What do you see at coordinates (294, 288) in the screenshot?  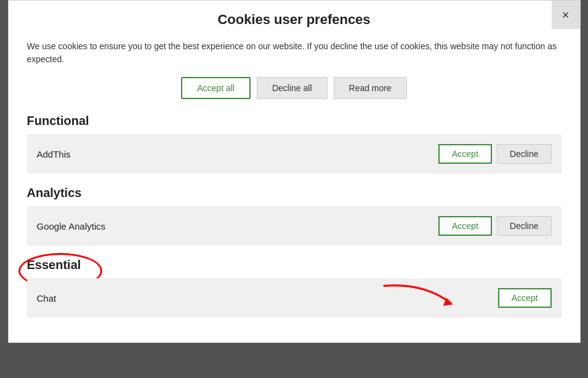 I see `essential-section: Essential Chat Accept` at bounding box center [294, 288].